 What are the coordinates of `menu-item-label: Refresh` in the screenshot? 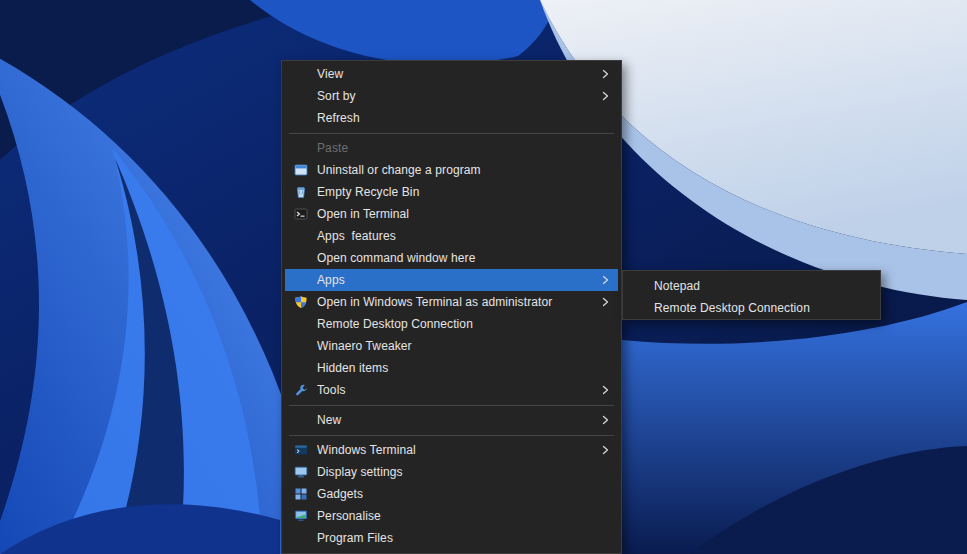 It's located at (463, 118).